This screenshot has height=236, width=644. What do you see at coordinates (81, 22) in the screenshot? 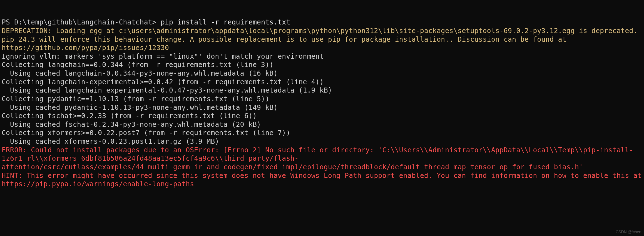
I see `prompt-prefix: PS D:\temp\github\Langchain-Chatchat>` at bounding box center [81, 22].